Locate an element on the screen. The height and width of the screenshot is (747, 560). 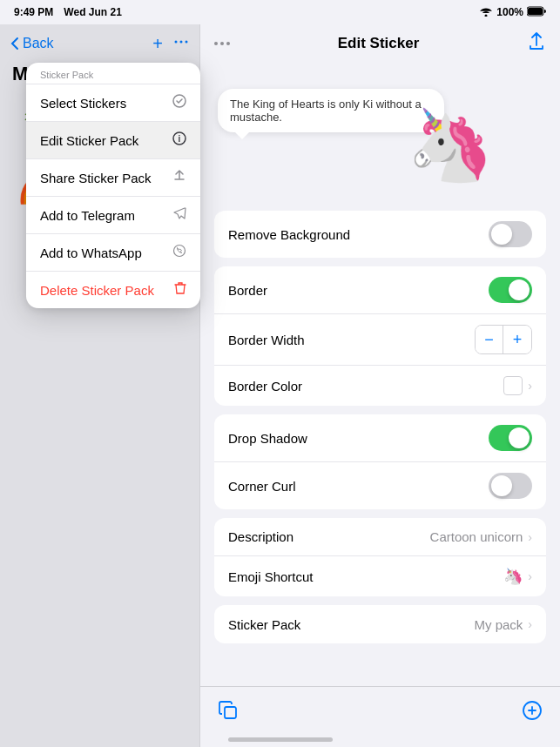
telegram-icon is located at coordinates (179, 215).